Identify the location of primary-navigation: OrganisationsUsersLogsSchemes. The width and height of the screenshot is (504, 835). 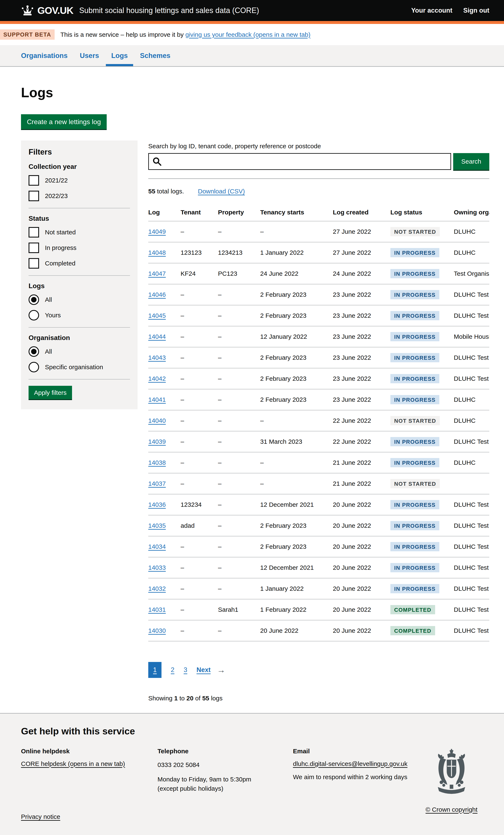
(252, 56).